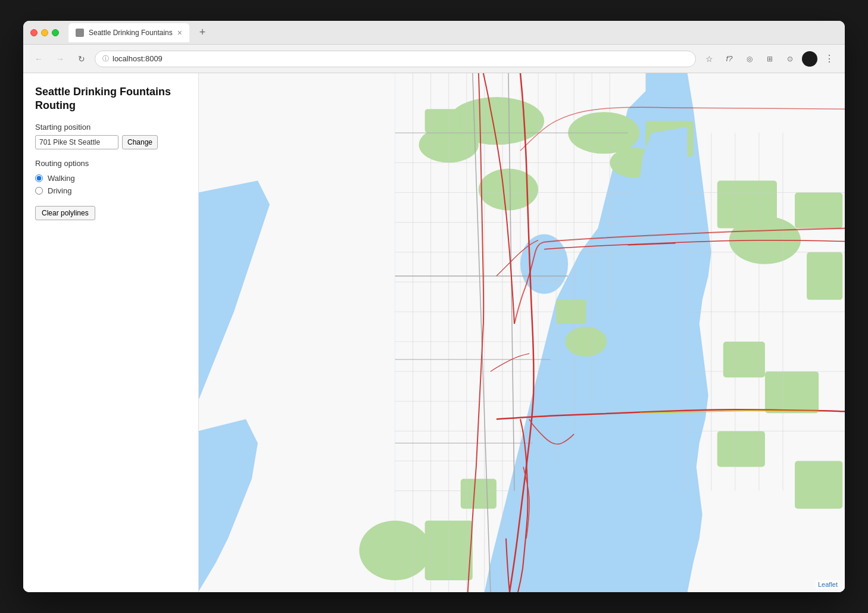 The height and width of the screenshot is (613, 868). Describe the element at coordinates (111, 99) in the screenshot. I see `page-title: Seattle Drinking Fountains Routing` at that location.